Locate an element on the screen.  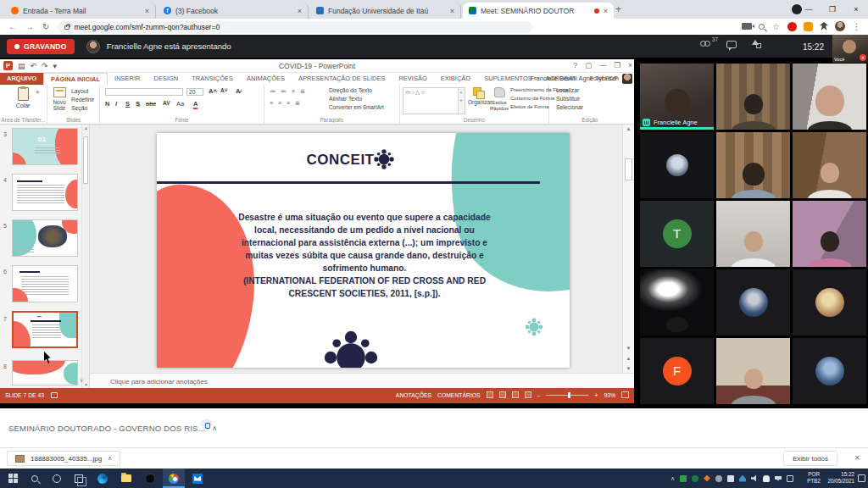
ribbon-tab-inserir: INSERIR is located at coordinates (127, 79).